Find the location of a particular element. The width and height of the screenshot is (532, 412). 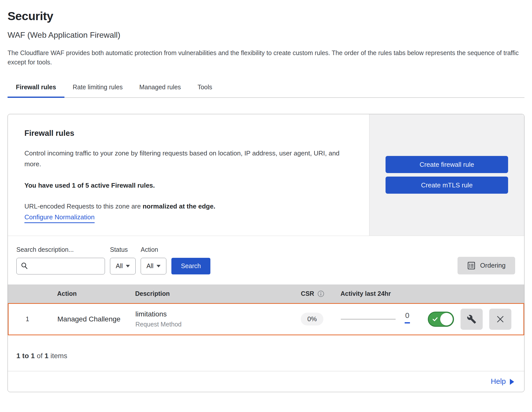

page-title: Security is located at coordinates (266, 16).